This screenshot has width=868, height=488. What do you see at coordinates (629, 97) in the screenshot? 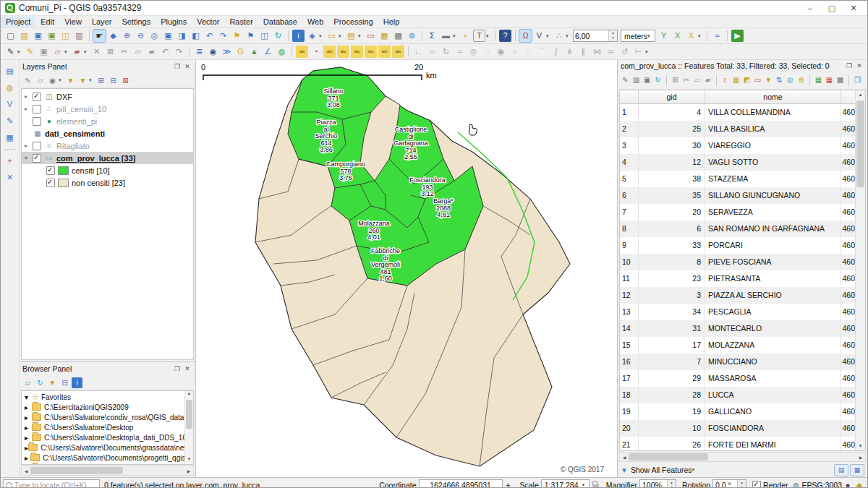
I see `column-header-blank` at bounding box center [629, 97].